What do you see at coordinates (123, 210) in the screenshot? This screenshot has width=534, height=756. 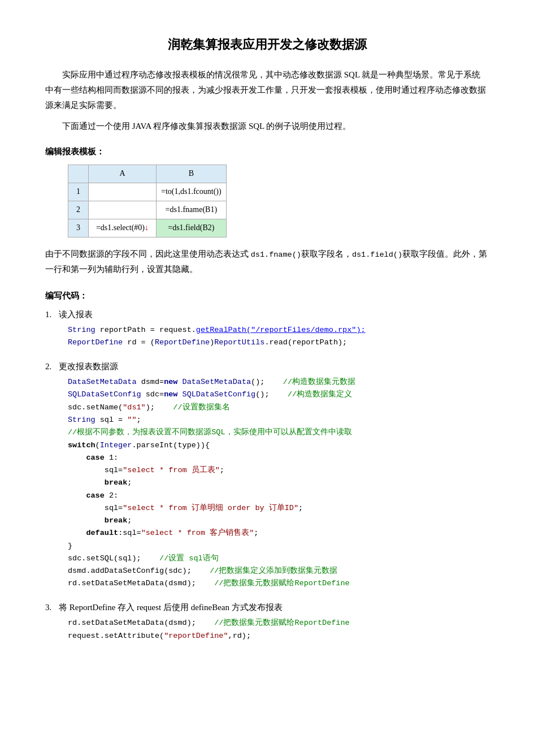 I see `cell-a2` at bounding box center [123, 210].